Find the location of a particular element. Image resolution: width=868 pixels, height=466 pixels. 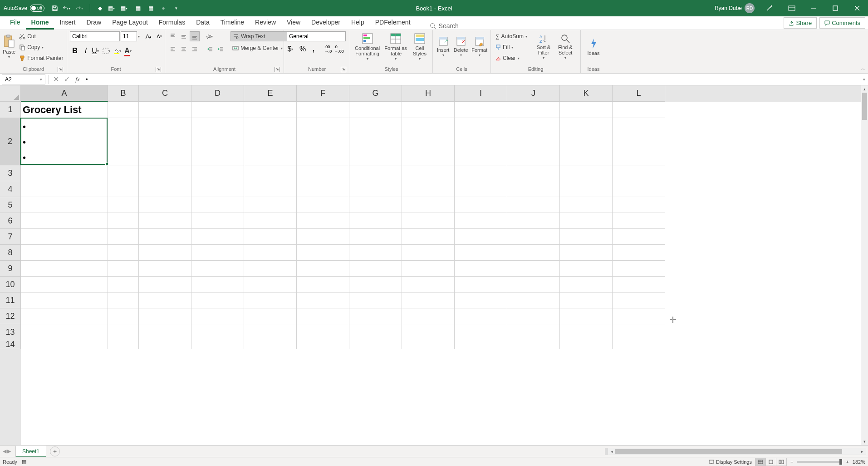

cell-I11 is located at coordinates (481, 301).